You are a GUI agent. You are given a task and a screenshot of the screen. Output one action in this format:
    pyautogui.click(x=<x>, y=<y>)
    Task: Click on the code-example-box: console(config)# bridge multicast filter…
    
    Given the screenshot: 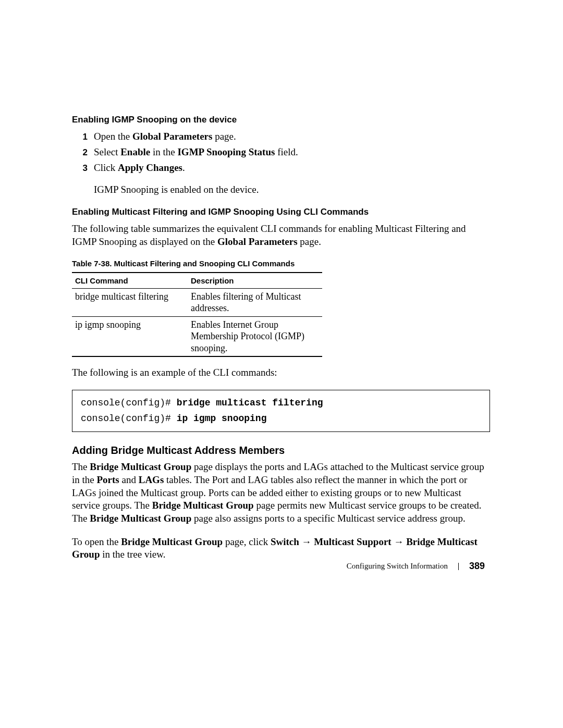 What is the action you would take?
    pyautogui.click(x=281, y=411)
    